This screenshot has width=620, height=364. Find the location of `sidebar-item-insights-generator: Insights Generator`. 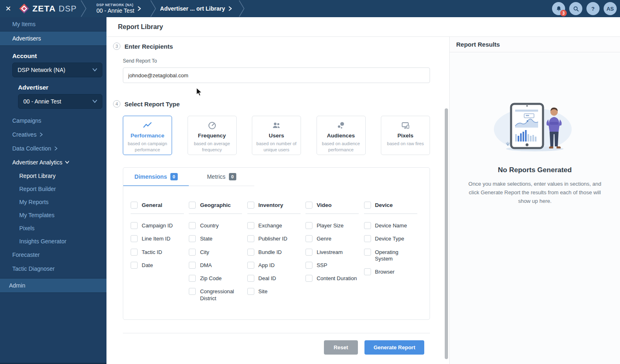

sidebar-item-insights-generator: Insights Generator is located at coordinates (63, 241).